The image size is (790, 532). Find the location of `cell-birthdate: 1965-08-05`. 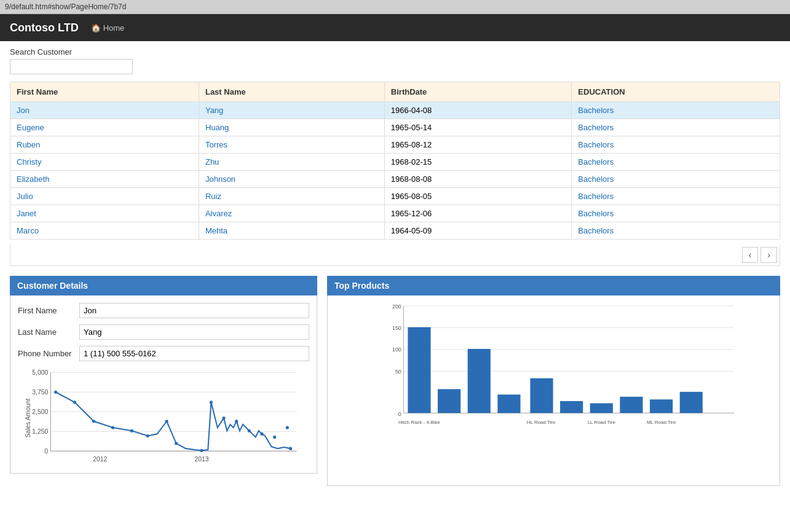

cell-birthdate: 1965-08-05 is located at coordinates (478, 197).